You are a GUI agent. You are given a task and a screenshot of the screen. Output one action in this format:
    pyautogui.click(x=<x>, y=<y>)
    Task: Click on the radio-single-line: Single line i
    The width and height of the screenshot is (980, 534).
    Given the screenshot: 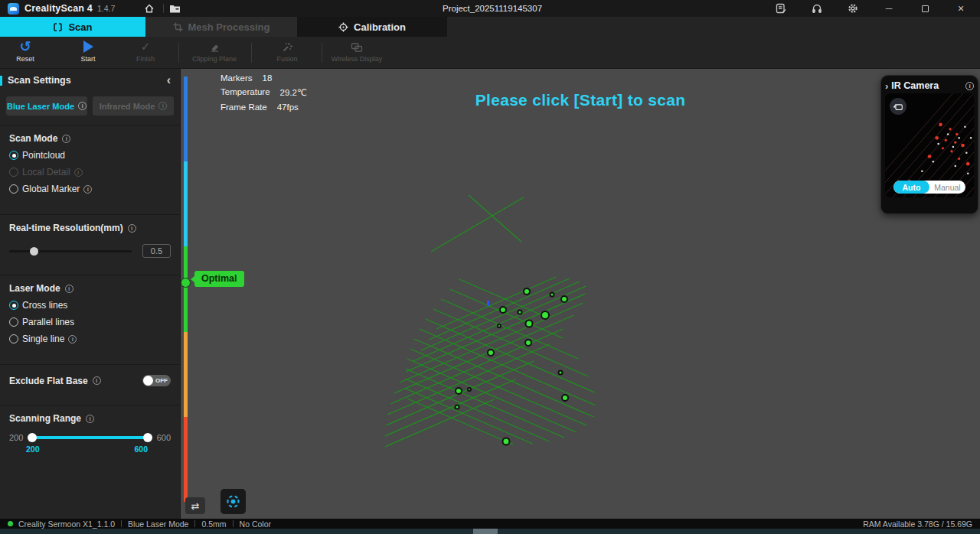 What is the action you would take?
    pyautogui.click(x=90, y=339)
    